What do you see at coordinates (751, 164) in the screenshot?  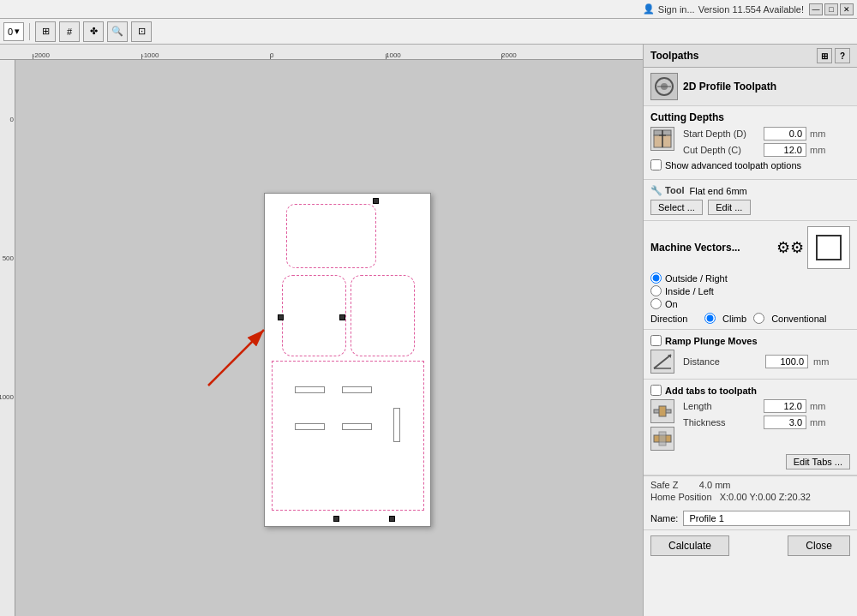 I see `advanced-options-row: Show advanced toolpath options` at bounding box center [751, 164].